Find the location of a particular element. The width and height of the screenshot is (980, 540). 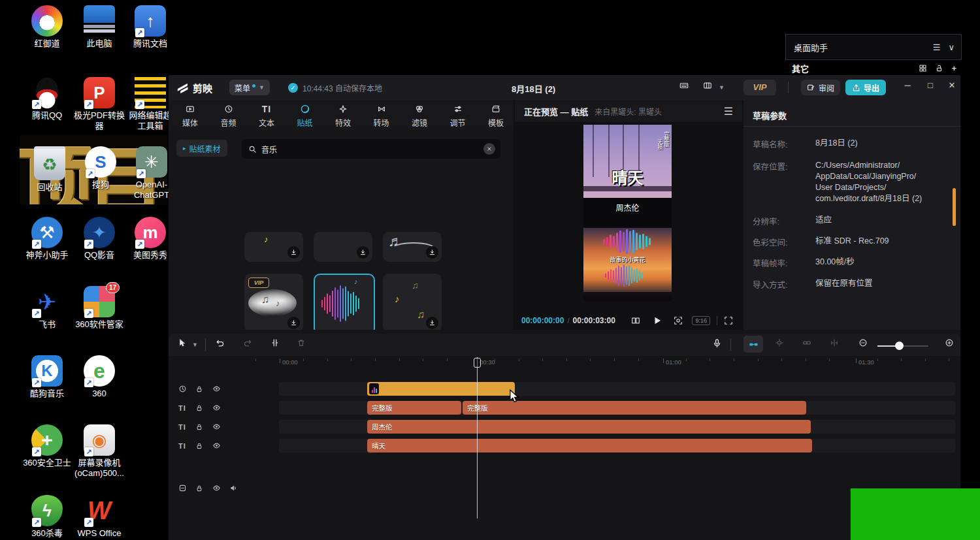

zoom-out-icon is located at coordinates (863, 343).